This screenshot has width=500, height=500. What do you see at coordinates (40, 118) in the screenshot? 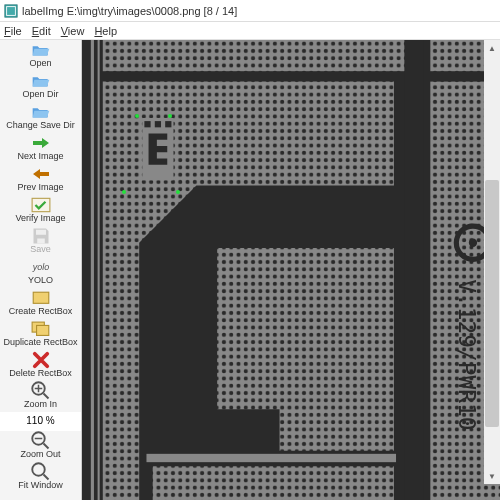
I see `change-save-dir-button: Change Save Dir` at bounding box center [40, 118].